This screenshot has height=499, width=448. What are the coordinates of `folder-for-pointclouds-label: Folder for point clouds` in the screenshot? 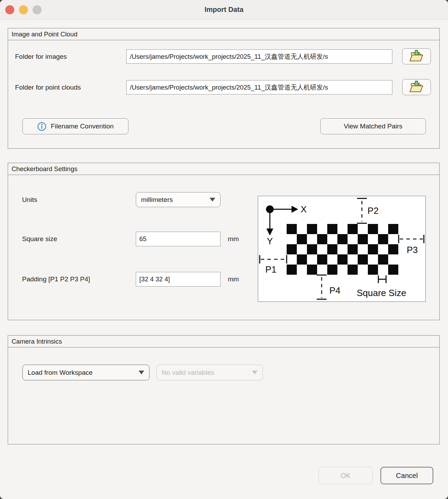 It's located at (48, 87).